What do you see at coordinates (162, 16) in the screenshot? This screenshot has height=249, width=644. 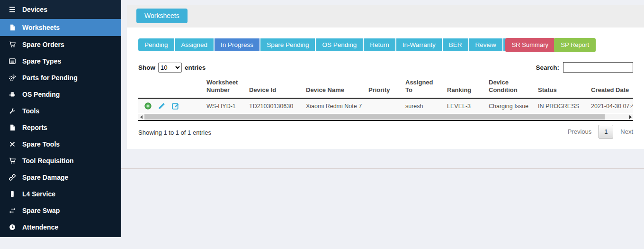 I see `worksheets-page-button: Worksheets` at bounding box center [162, 16].